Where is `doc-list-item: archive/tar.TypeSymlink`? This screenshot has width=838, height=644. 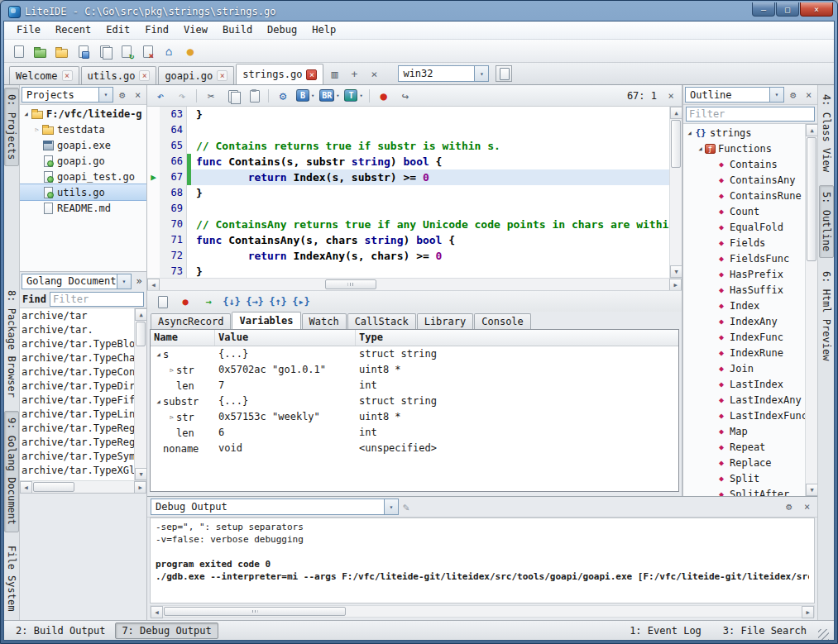 doc-list-item: archive/tar.TypeSymlink is located at coordinates (78, 456).